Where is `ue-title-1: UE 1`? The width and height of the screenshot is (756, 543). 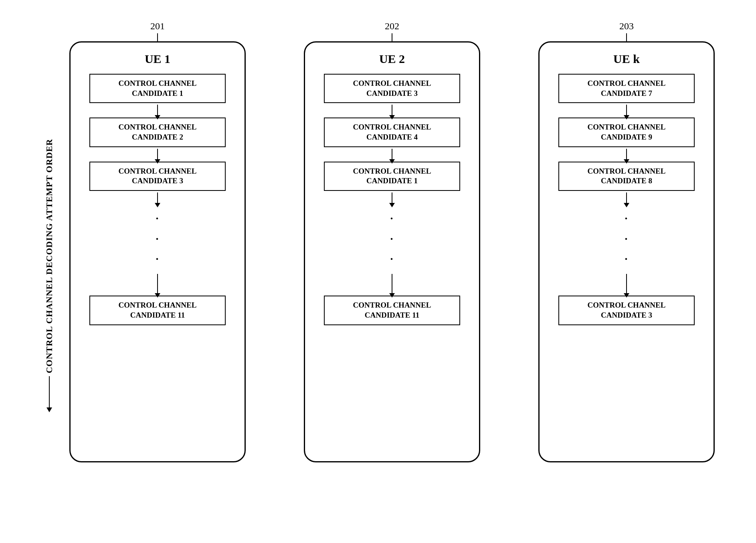
ue-title-1: UE 1 is located at coordinates (158, 59).